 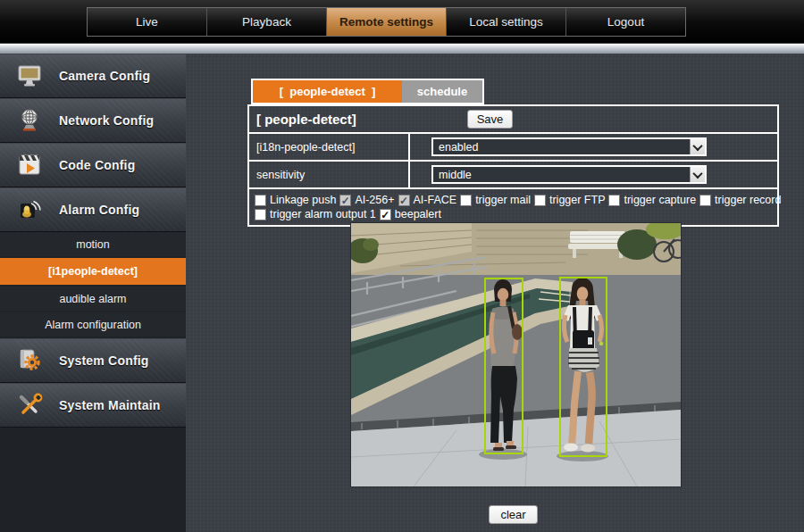 What do you see at coordinates (96, 165) in the screenshot?
I see `sidebar-item-label: Code Config` at bounding box center [96, 165].